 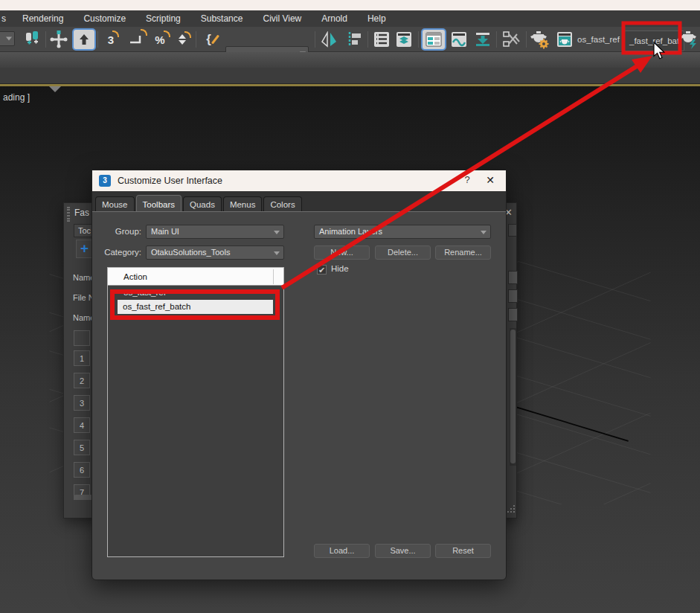 What do you see at coordinates (216, 40) in the screenshot?
I see `pencil-icon` at bounding box center [216, 40].